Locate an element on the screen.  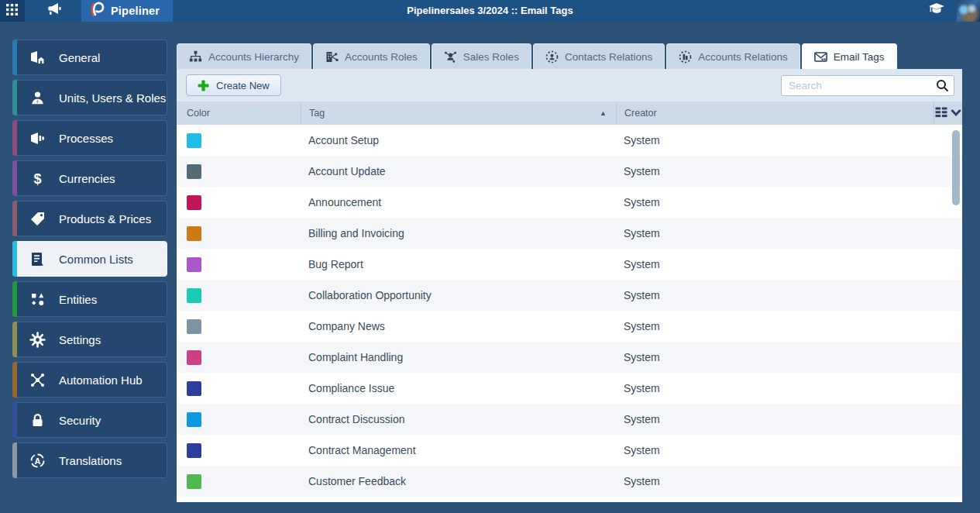
tag-cell: Account Setup is located at coordinates (459, 140).